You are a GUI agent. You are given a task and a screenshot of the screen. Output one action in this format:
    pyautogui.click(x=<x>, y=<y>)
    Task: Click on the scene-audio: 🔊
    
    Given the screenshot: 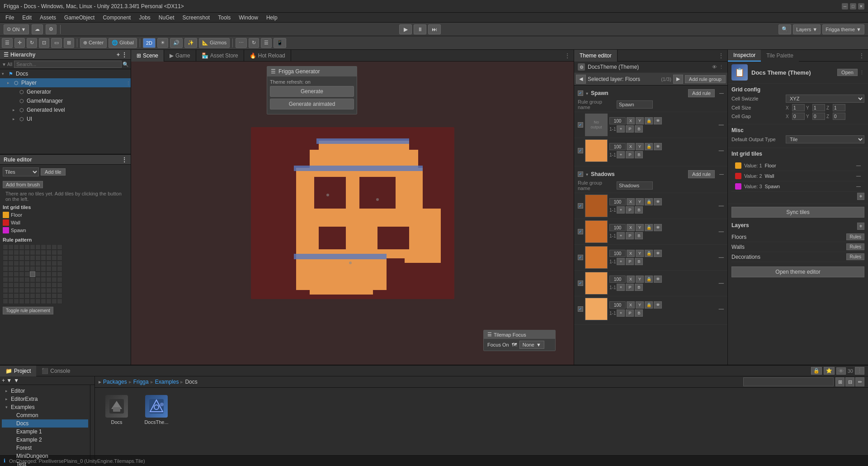 What is the action you would take?
    pyautogui.click(x=176, y=43)
    